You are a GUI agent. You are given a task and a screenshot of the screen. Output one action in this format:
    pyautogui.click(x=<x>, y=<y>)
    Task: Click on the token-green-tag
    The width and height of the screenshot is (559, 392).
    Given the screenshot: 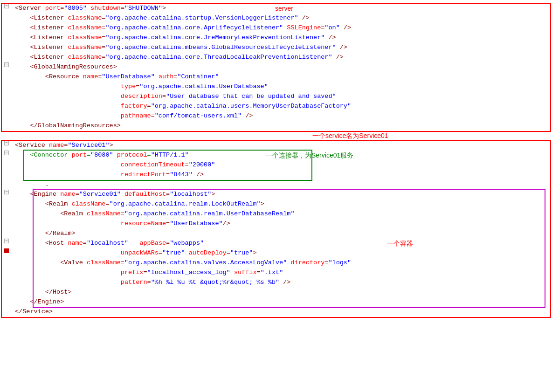 What is the action you would take?
    pyautogui.click(x=115, y=155)
    